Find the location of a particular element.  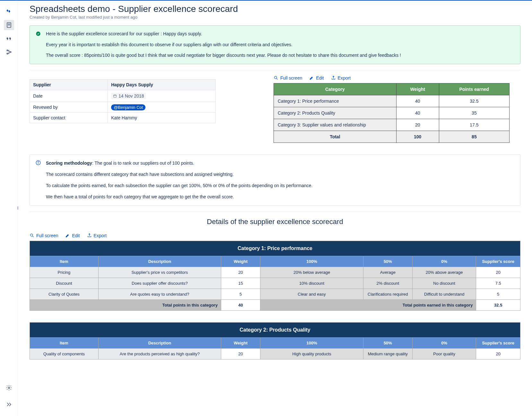

info-icon is located at coordinates (38, 163).